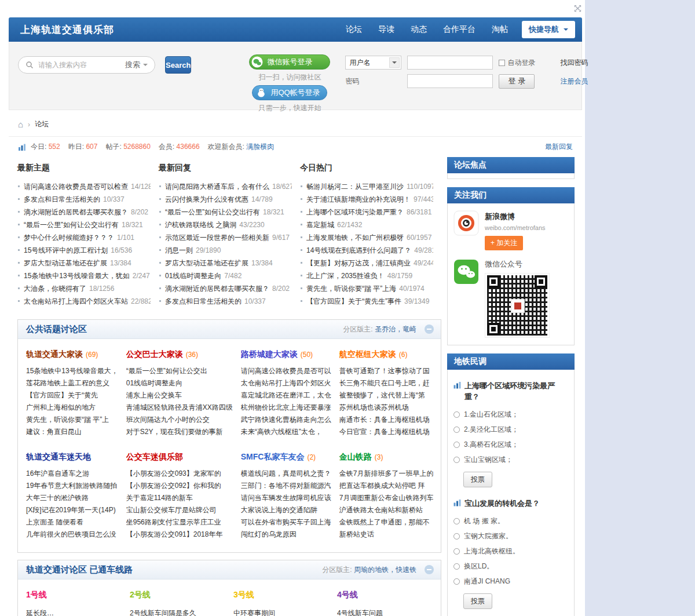  What do you see at coordinates (548, 30) in the screenshot?
I see `quick-nav-button: 快捷导航` at bounding box center [548, 30].